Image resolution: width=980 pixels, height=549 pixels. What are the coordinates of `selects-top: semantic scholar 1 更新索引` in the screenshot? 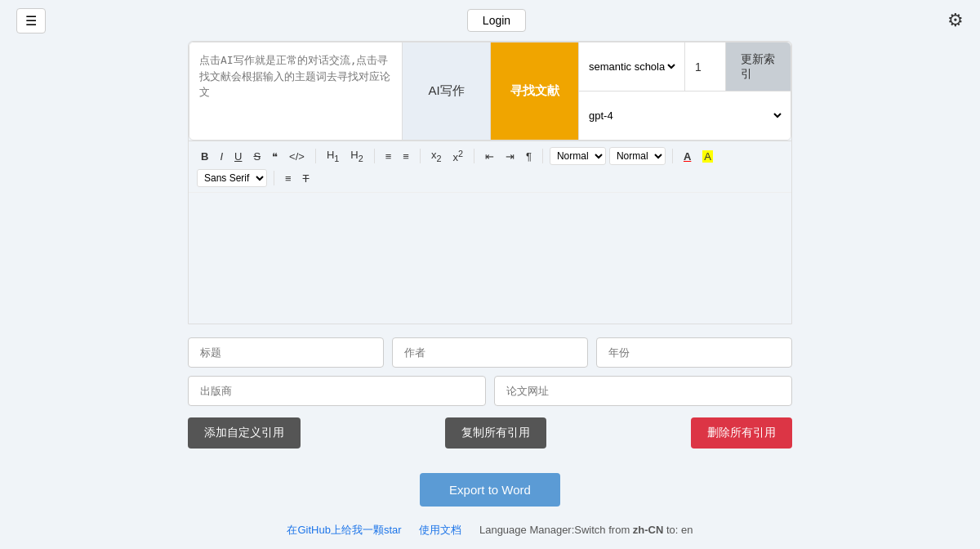 It's located at (684, 67).